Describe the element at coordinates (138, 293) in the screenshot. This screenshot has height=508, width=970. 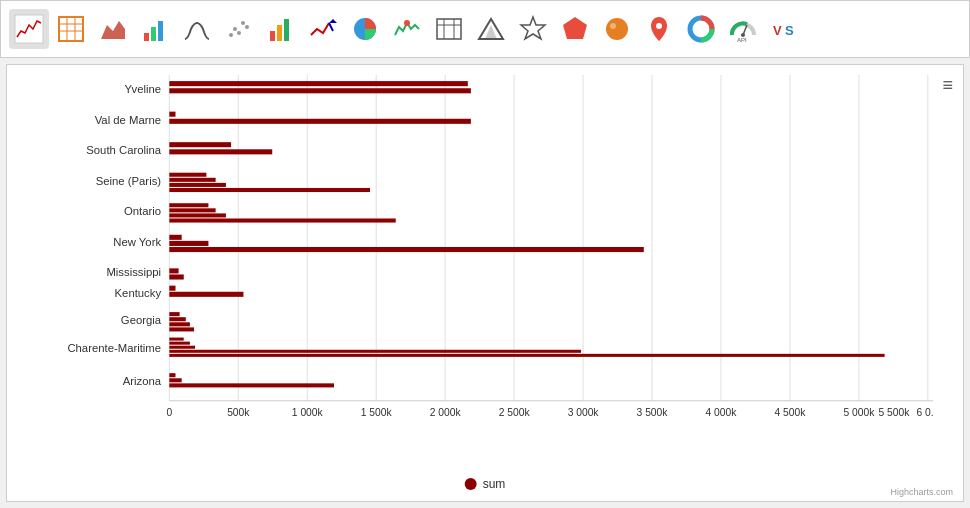
I see `svg-text: Kentucky` at that location.